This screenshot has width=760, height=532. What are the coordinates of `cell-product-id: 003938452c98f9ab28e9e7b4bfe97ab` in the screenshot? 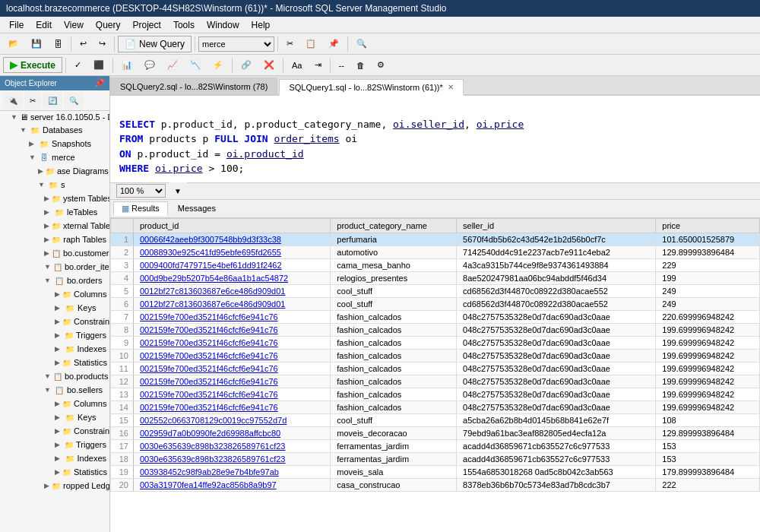 It's located at (233, 471).